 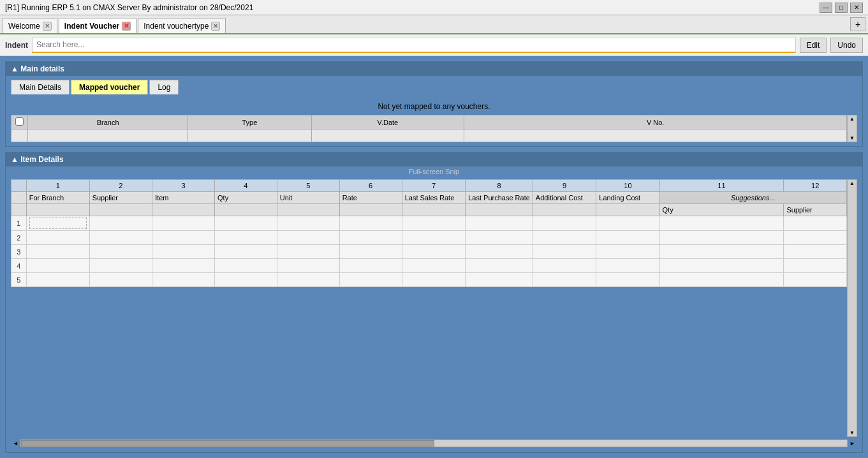 I want to click on row3-supplier, so click(x=121, y=252).